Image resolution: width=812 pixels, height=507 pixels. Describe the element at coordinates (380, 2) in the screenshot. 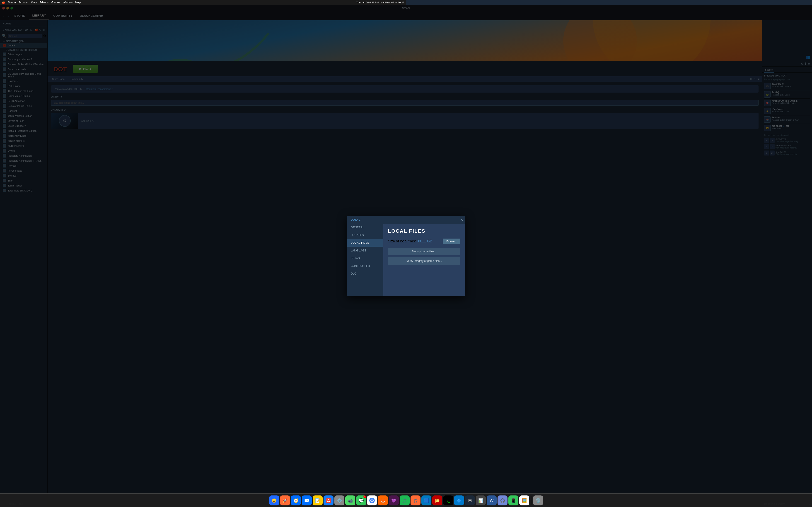

I see `menubar-right: Tue Jan 26 6:33 PM blackbear69 ▼ 10.26` at that location.